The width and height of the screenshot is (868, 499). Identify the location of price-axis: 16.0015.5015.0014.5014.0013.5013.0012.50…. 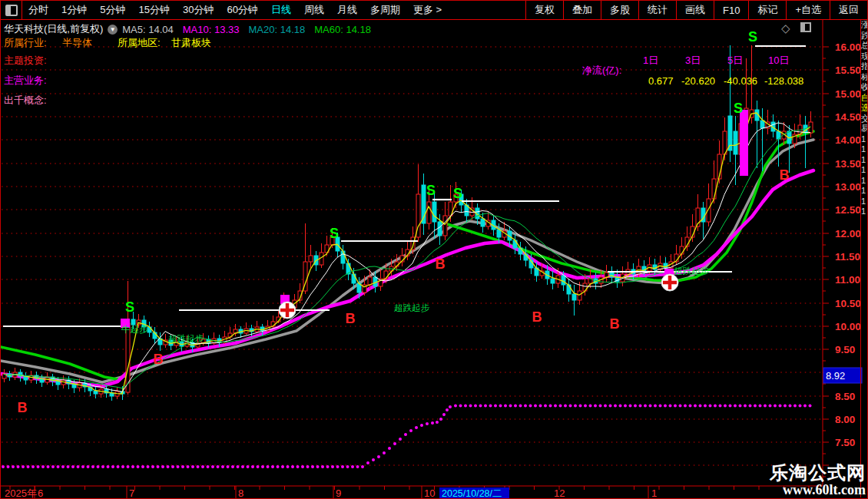
(842, 253).